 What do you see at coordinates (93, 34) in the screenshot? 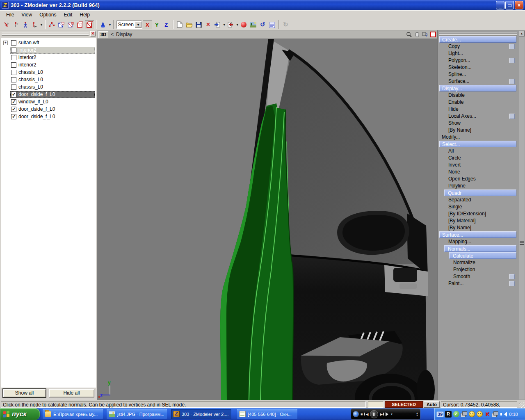
I see `panel-close-button: ✕` at bounding box center [93, 34].